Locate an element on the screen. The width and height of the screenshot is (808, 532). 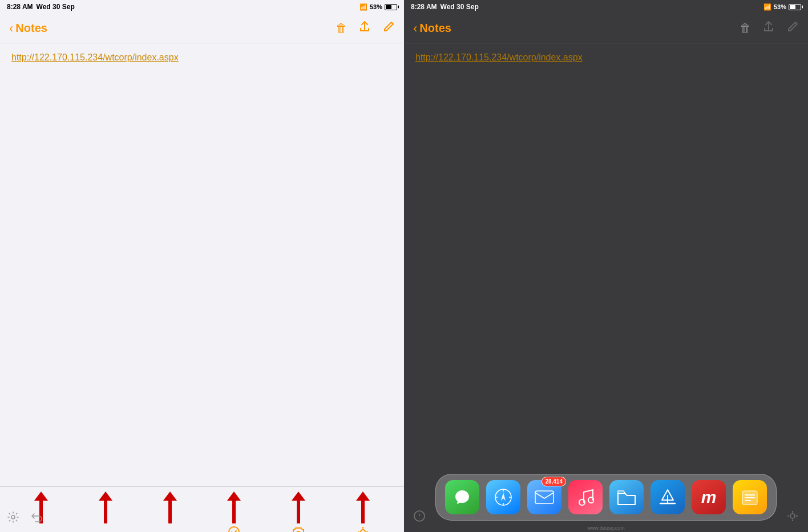
dock-messages-icon is located at coordinates (462, 497).